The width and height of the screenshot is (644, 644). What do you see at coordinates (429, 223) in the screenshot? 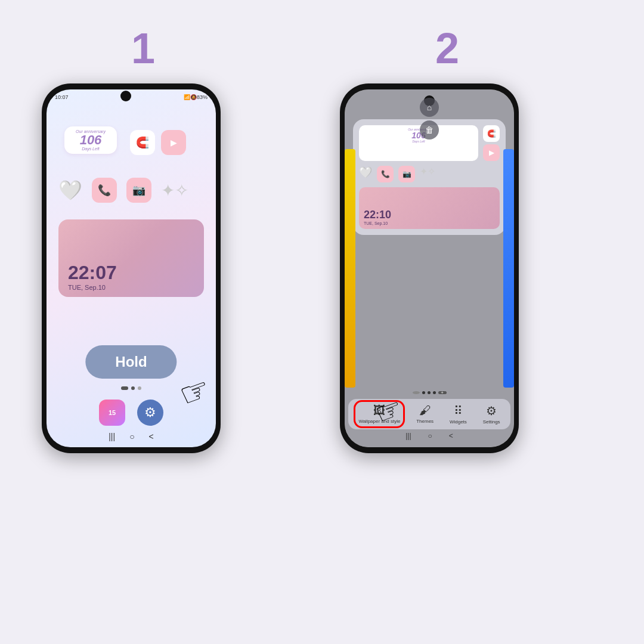
I see `preview-clock-date: TUE, Sep.10` at bounding box center [429, 223].